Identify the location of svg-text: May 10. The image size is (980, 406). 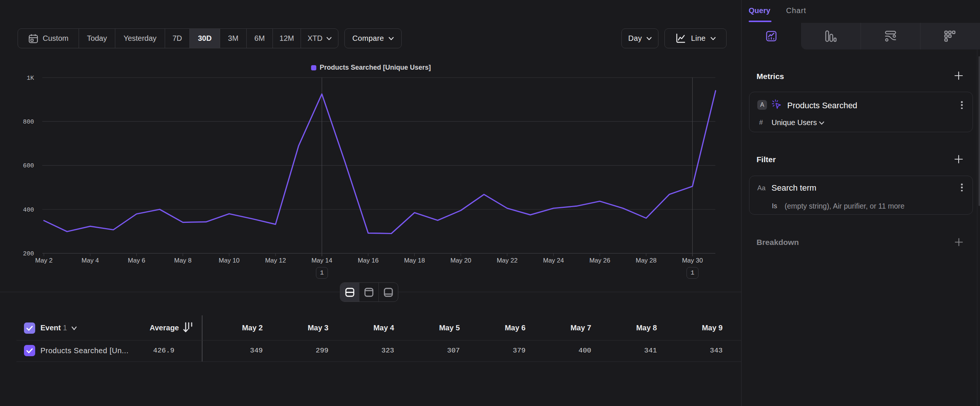
(229, 260).